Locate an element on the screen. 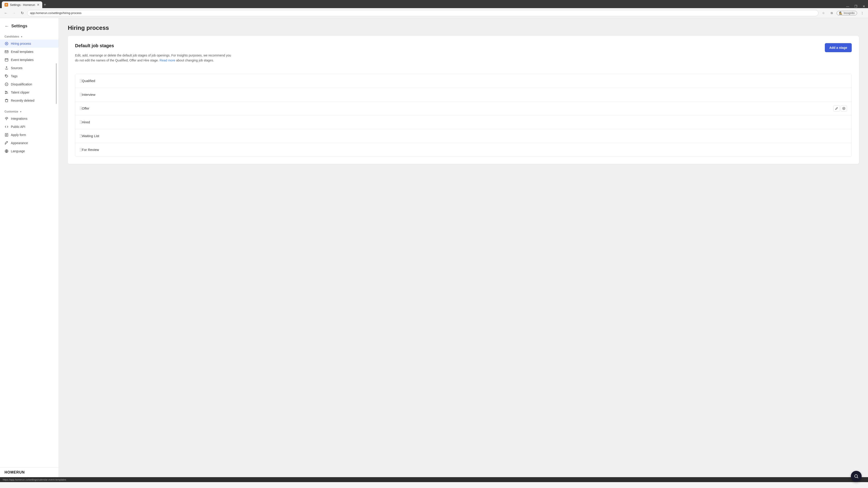  split-view-button: ⧉ is located at coordinates (832, 13).